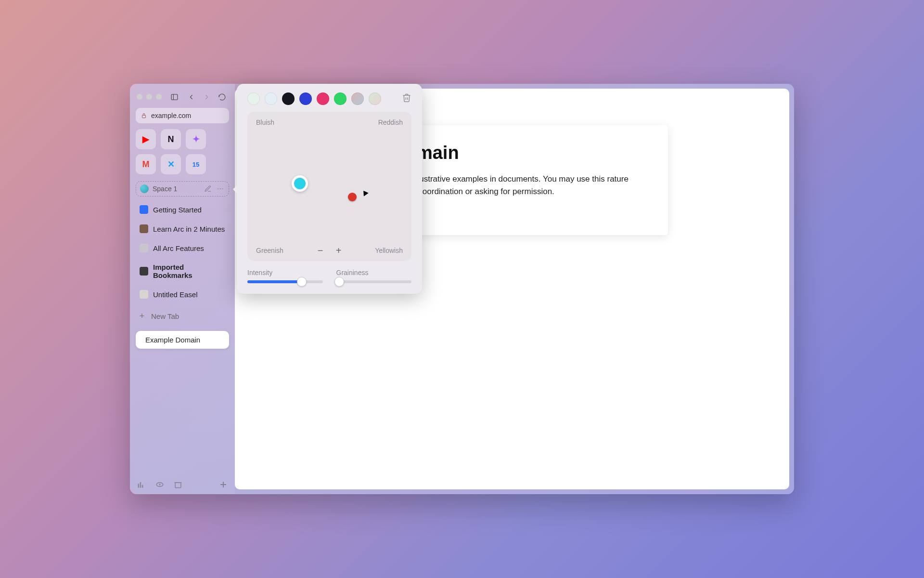 The width and height of the screenshot is (924, 578). Describe the element at coordinates (374, 273) in the screenshot. I see `graininess-label: Graininess` at that location.